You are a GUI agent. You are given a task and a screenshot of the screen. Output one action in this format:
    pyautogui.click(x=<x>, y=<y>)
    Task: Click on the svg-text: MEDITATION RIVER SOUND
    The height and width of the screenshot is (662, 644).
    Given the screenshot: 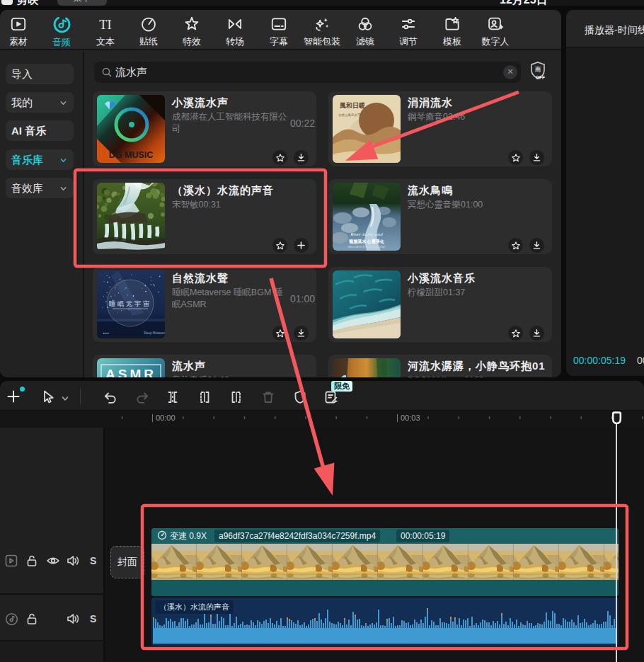 What is the action you would take?
    pyautogui.click(x=367, y=246)
    